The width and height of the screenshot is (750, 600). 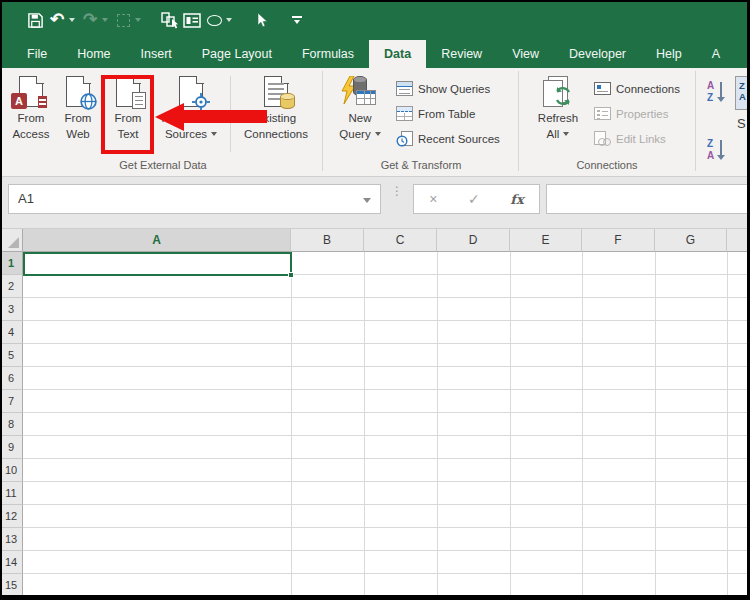 I want to click on new-query-dropdown-icon, so click(x=378, y=134).